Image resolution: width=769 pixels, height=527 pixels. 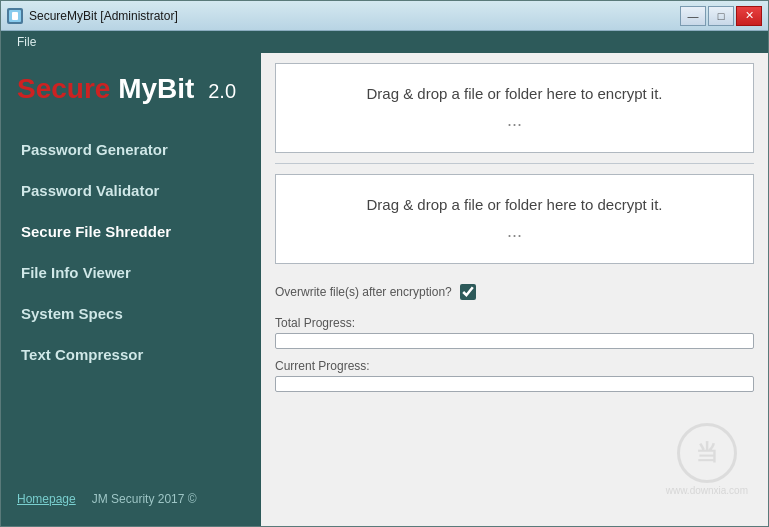 I want to click on copyright-text: JM Security 2017 ©, so click(x=144, y=499).